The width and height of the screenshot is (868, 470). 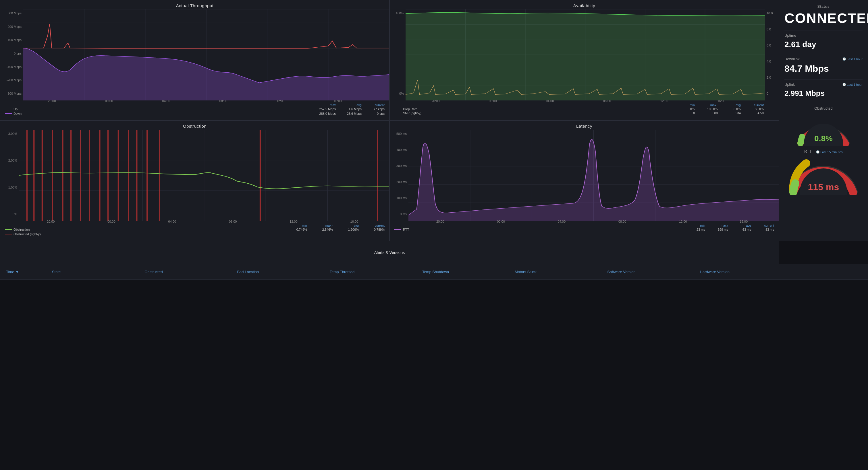 What do you see at coordinates (195, 60) in the screenshot?
I see `throughput-panel: Actual Throughput 300 Mbps 200 Mbps 100 …` at bounding box center [195, 60].